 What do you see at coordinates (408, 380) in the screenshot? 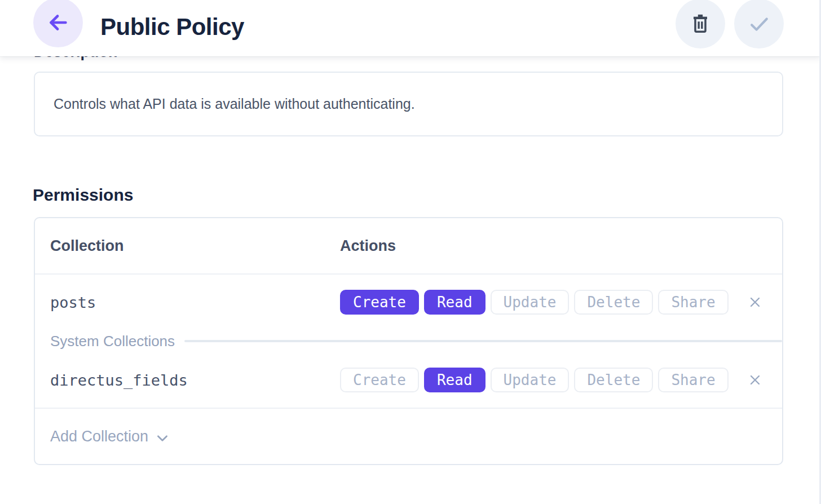
I see `permission-row-directus-fields: directus_fields CreateReadUpdateDeleteSh…` at bounding box center [408, 380].